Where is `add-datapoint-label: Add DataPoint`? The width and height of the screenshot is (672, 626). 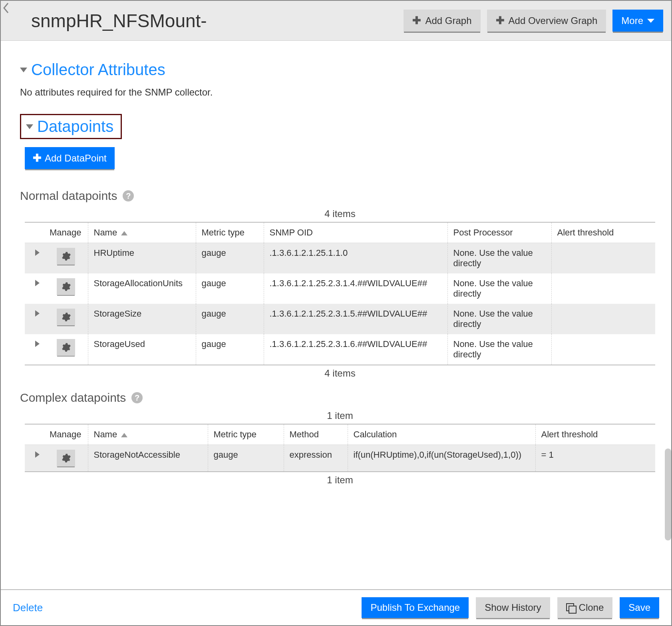
add-datapoint-label: Add DataPoint is located at coordinates (76, 158).